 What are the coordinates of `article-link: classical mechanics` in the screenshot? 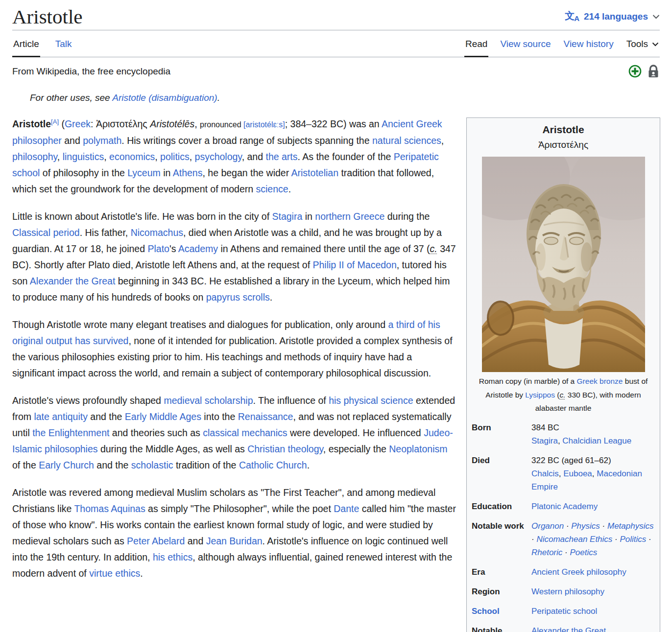 It's located at (245, 433).